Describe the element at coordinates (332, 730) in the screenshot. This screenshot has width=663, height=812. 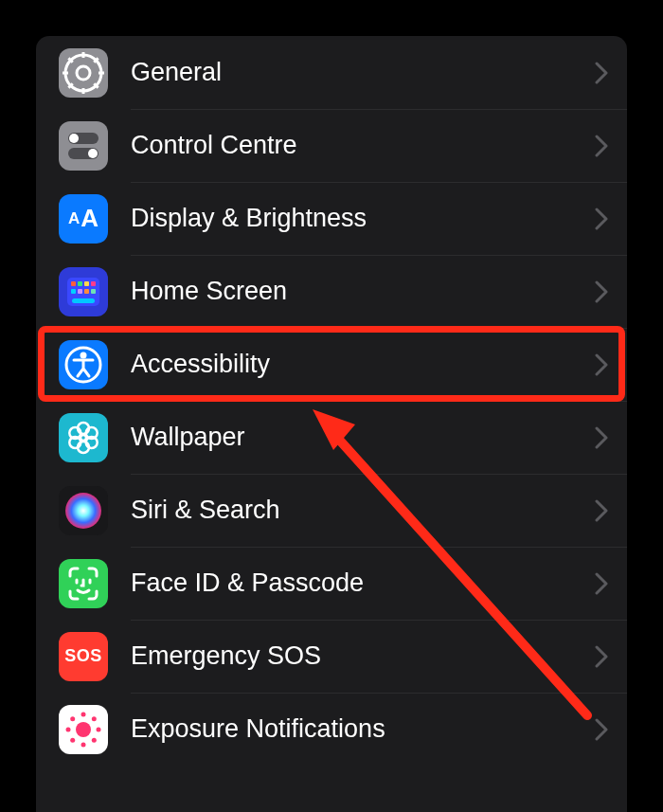
I see `settings-row-exposure-notifications: Exposure Notifications` at that location.